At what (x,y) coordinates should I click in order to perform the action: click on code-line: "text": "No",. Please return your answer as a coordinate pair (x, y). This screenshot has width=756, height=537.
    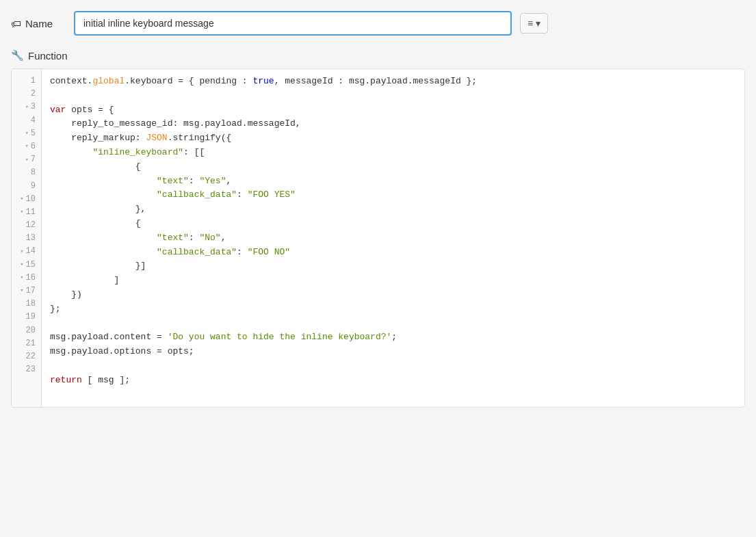
    Looking at the image, I should click on (397, 238).